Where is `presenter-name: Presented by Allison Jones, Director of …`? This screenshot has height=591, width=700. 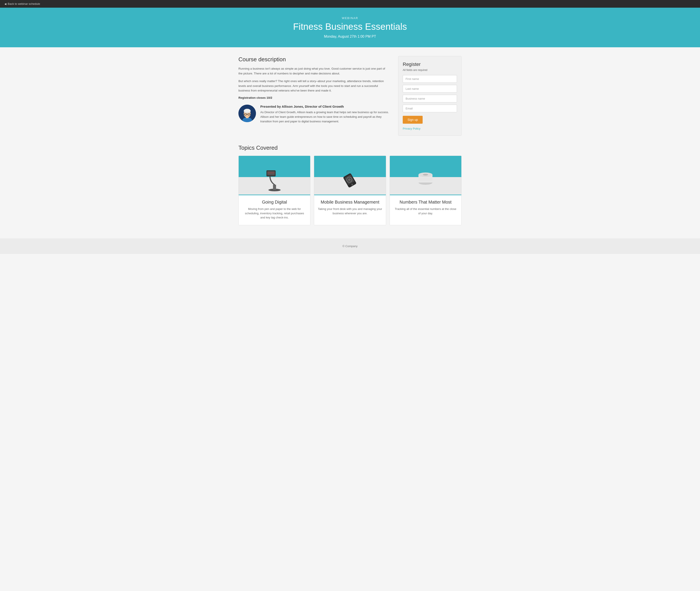 presenter-name: Presented by Allison Jones, Director of … is located at coordinates (325, 107).